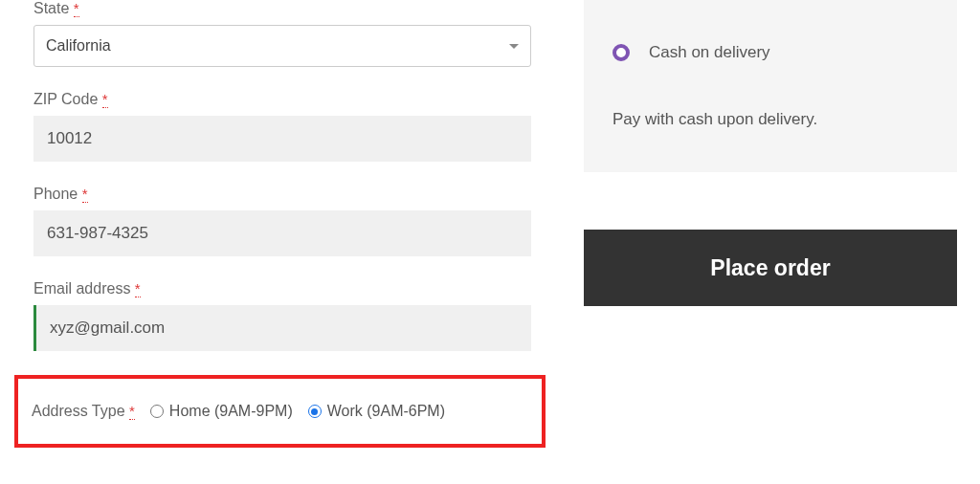 This screenshot has width=980, height=484. I want to click on state-label: State *, so click(282, 9).